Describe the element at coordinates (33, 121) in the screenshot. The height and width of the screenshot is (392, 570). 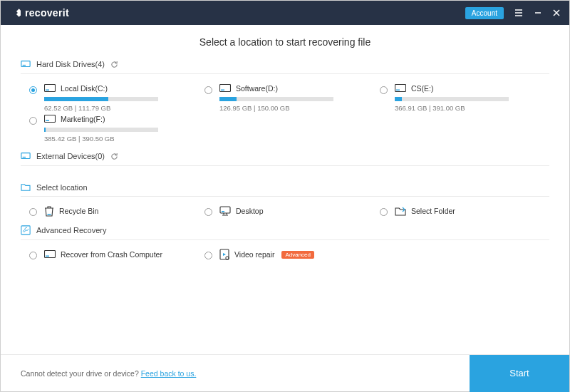
I see `radio-marketing-f` at that location.